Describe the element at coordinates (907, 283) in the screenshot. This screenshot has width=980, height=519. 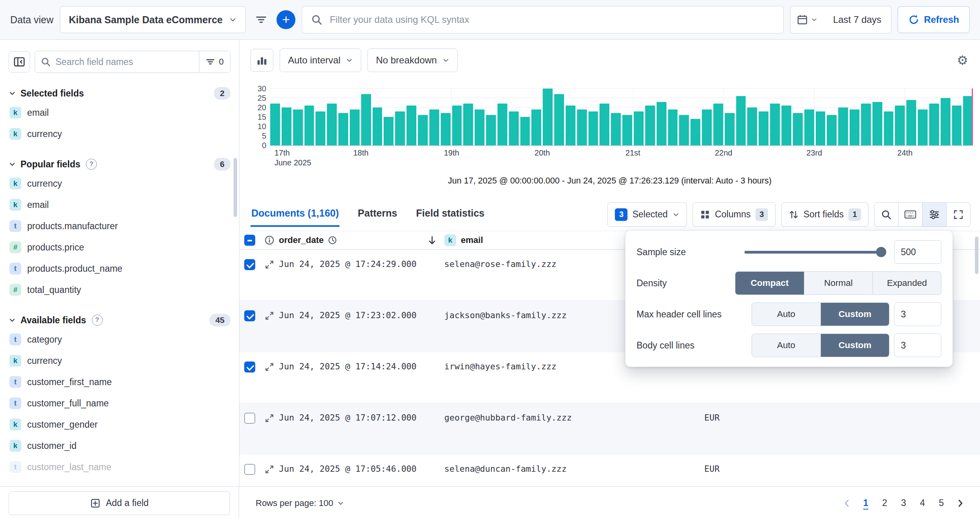
I see `segment-expanded: Expanded` at that location.